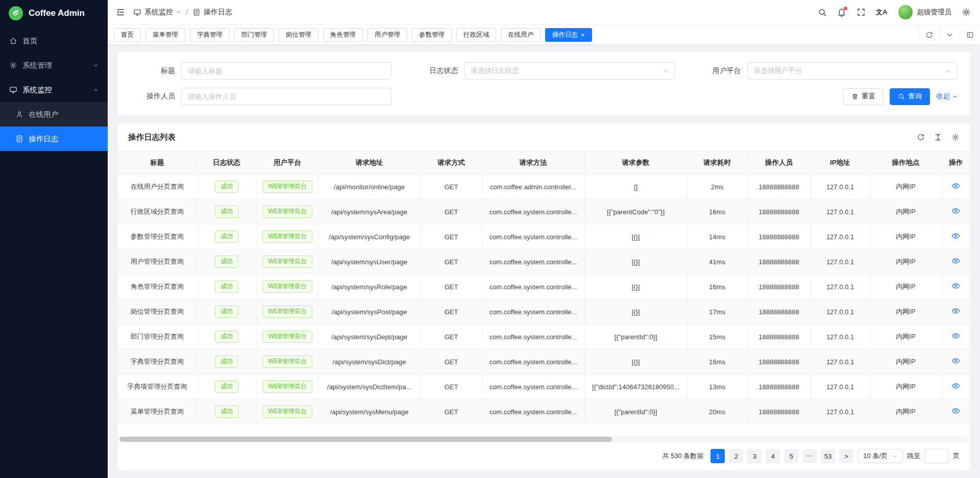 Image resolution: width=980 pixels, height=478 pixels. I want to click on cell-duration: 14ms, so click(717, 237).